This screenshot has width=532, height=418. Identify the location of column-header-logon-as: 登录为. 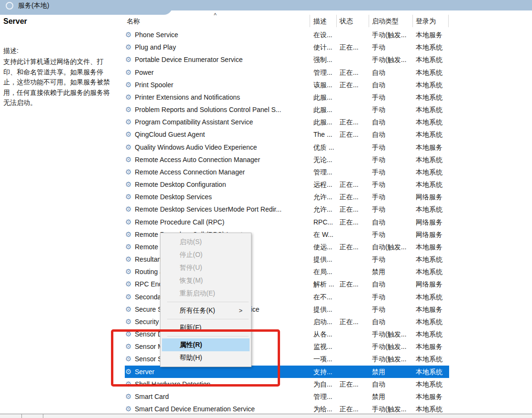
(426, 21).